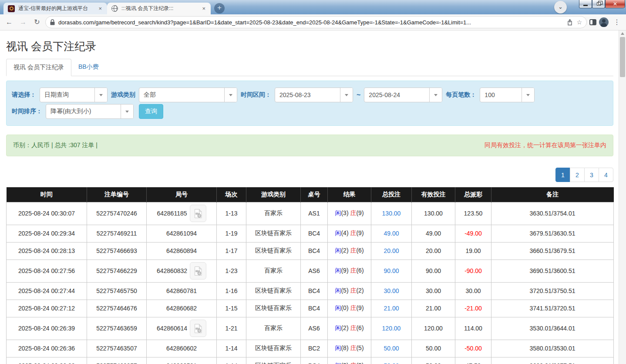 The height and width of the screenshot is (364, 626). What do you see at coordinates (474, 195) in the screenshot?
I see `column-header: 总派彩` at bounding box center [474, 195].